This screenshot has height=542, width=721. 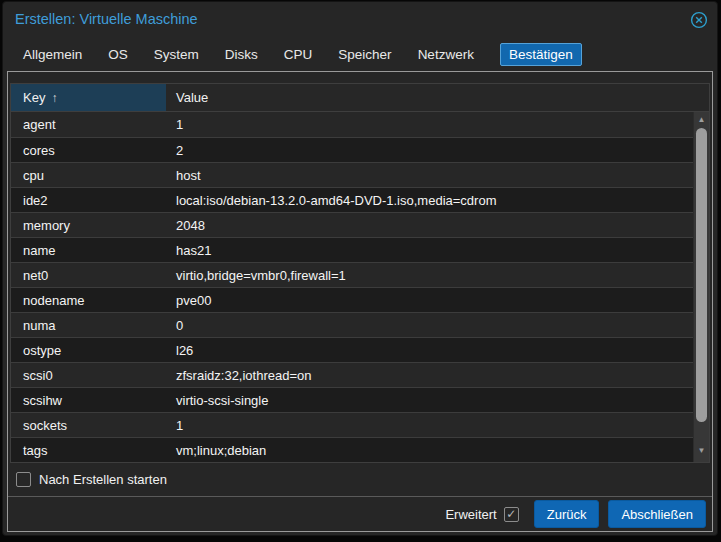 I want to click on table-row: namehas21, so click(x=360, y=250).